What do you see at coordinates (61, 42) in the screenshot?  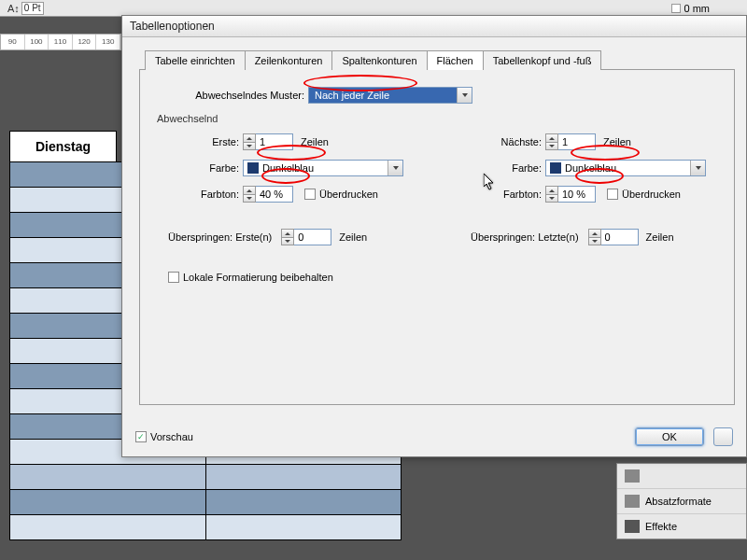 I see `horizontal-ruler: 90100110120130` at bounding box center [61, 42].